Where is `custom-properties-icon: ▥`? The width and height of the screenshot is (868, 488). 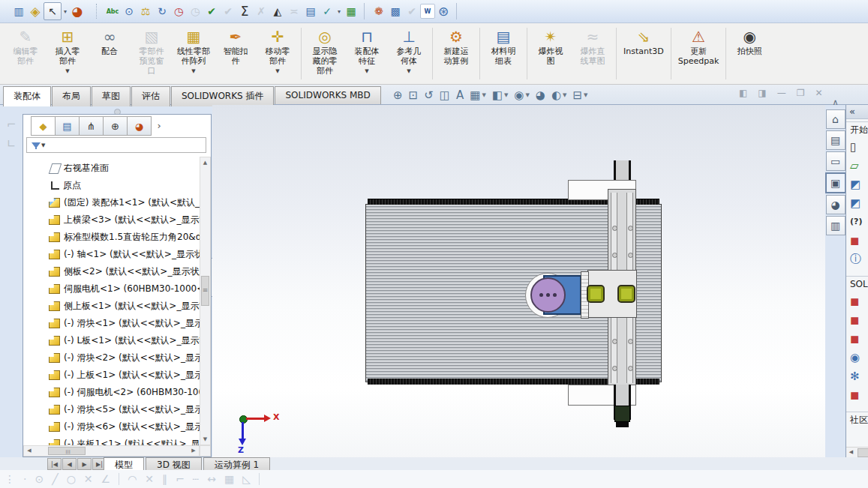 custom-properties-icon: ▥ is located at coordinates (836, 226).